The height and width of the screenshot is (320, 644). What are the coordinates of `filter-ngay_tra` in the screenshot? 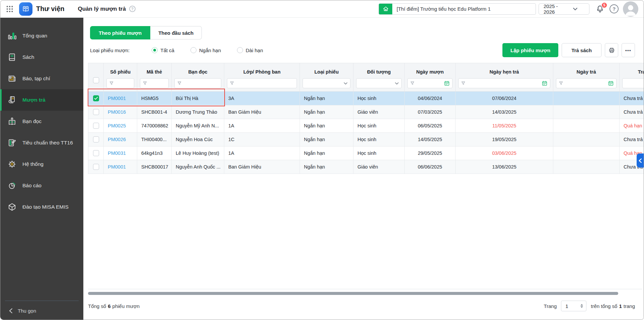 It's located at (586, 83).